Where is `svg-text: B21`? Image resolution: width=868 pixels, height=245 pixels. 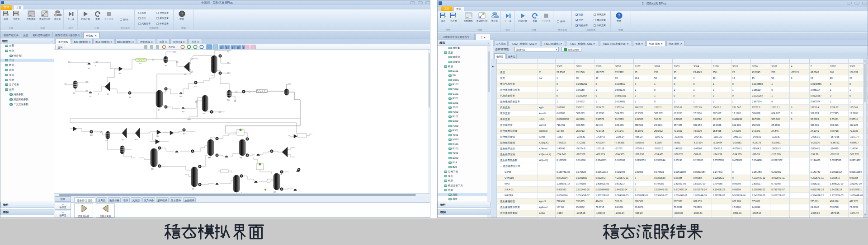
svg-text: B21 is located at coordinates (107, 141).